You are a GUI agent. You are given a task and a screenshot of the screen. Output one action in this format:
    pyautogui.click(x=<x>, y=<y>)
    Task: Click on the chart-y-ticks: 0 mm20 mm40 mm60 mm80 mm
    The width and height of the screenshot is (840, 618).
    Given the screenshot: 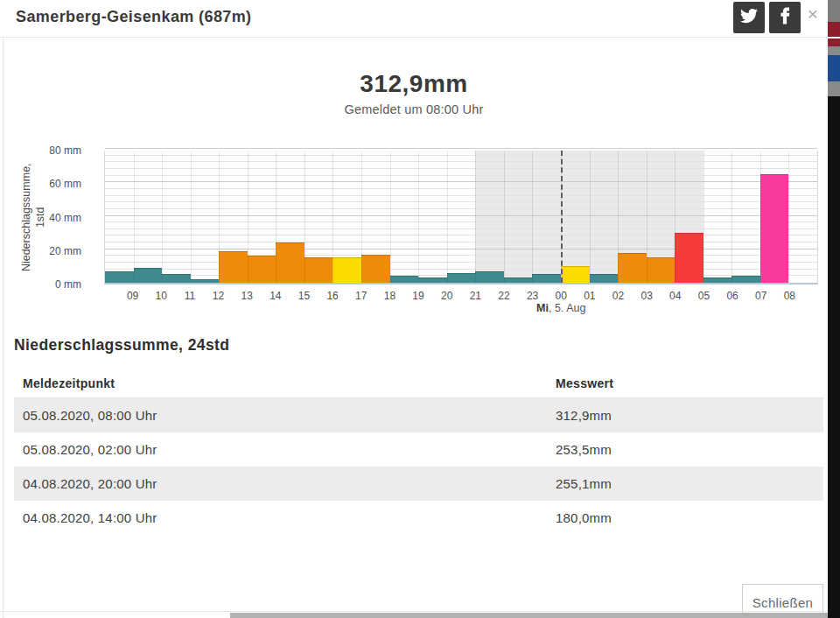 What is the action you would take?
    pyautogui.click(x=46, y=217)
    